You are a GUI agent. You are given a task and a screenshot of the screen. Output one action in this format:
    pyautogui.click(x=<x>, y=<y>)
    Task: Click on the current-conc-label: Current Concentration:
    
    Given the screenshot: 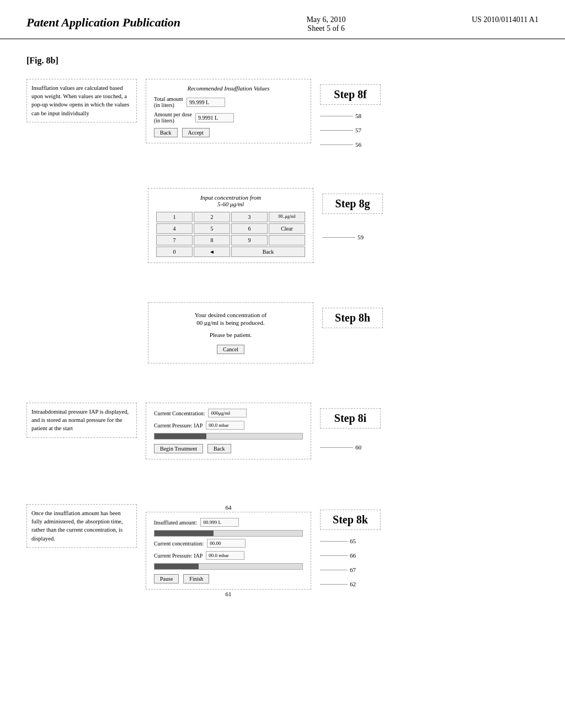 What is the action you would take?
    pyautogui.click(x=179, y=414)
    